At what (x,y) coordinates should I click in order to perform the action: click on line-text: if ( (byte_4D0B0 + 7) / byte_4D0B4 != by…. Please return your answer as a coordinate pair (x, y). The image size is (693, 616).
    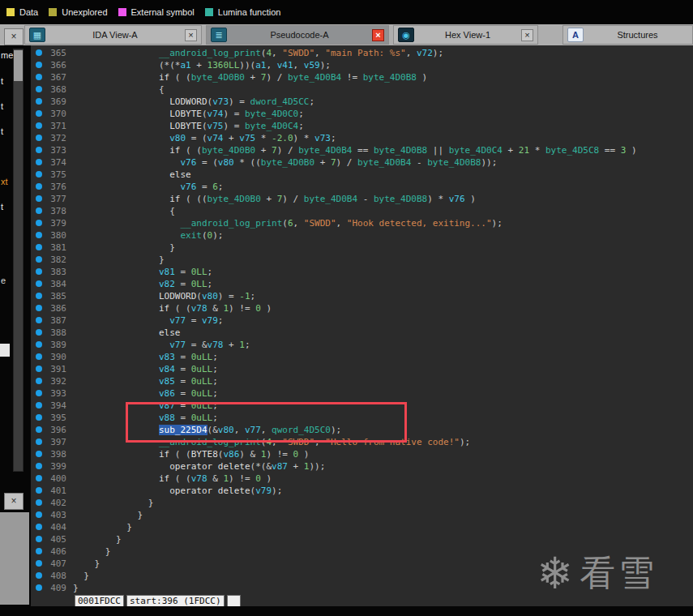
    Looking at the image, I should click on (383, 78).